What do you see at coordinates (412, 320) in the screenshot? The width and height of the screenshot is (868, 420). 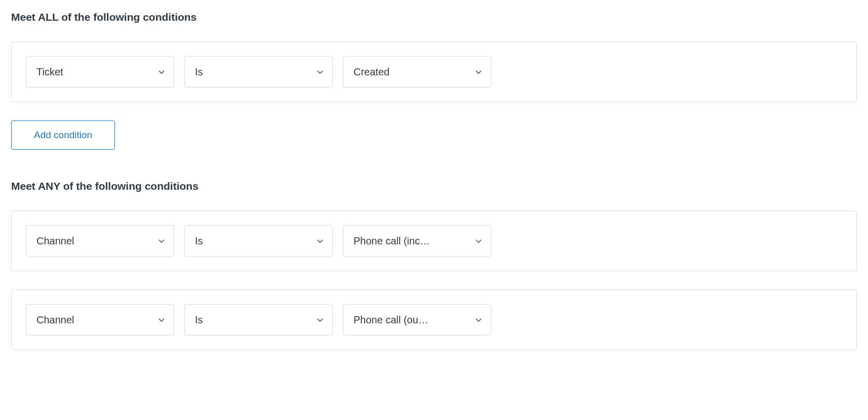 I see `select-value: Phone call (ou…` at bounding box center [412, 320].